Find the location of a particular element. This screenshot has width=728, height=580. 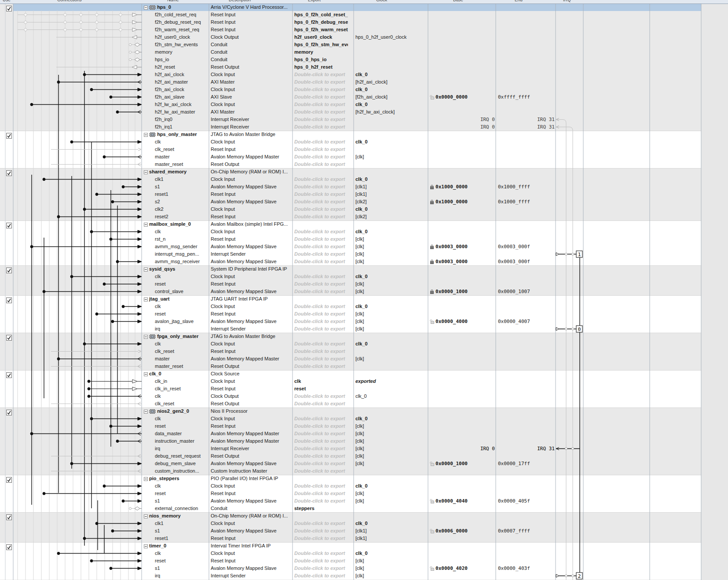

column-header-label: Description is located at coordinates (240, 1).